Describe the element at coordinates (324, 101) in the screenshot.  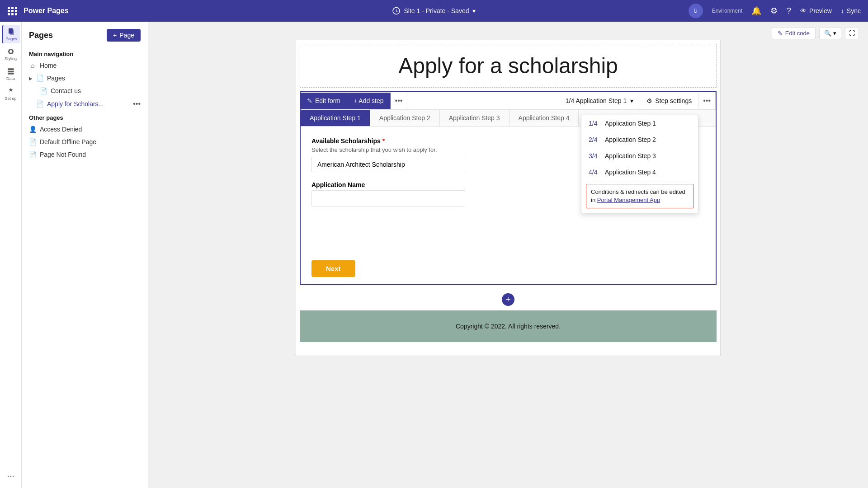
I see `edit-form-button: ✎ Edit form` at that location.